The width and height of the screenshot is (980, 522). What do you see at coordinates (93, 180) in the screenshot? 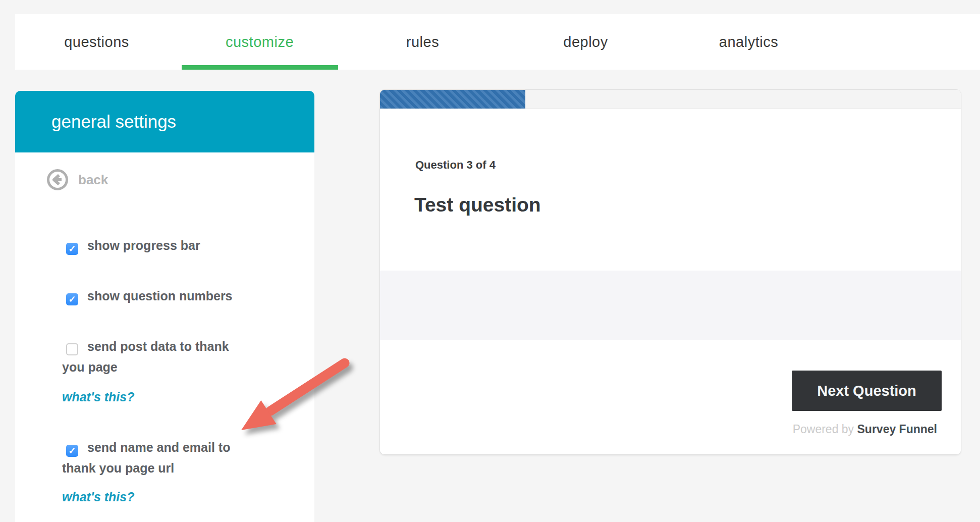
I see `back-label: back` at bounding box center [93, 180].